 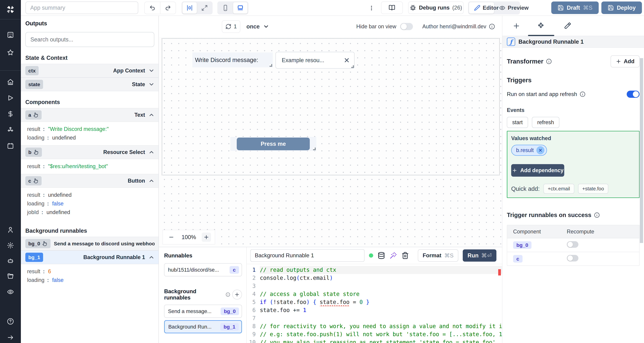 What do you see at coordinates (32, 70) in the screenshot?
I see `component-id-badge: ctx` at bounding box center [32, 70].